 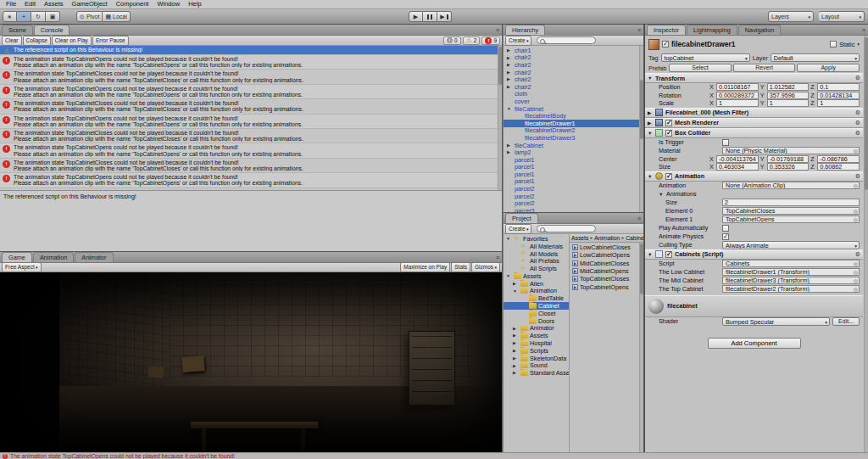 What do you see at coordinates (431, 17) in the screenshot?
I see `pause-button` at bounding box center [431, 17].